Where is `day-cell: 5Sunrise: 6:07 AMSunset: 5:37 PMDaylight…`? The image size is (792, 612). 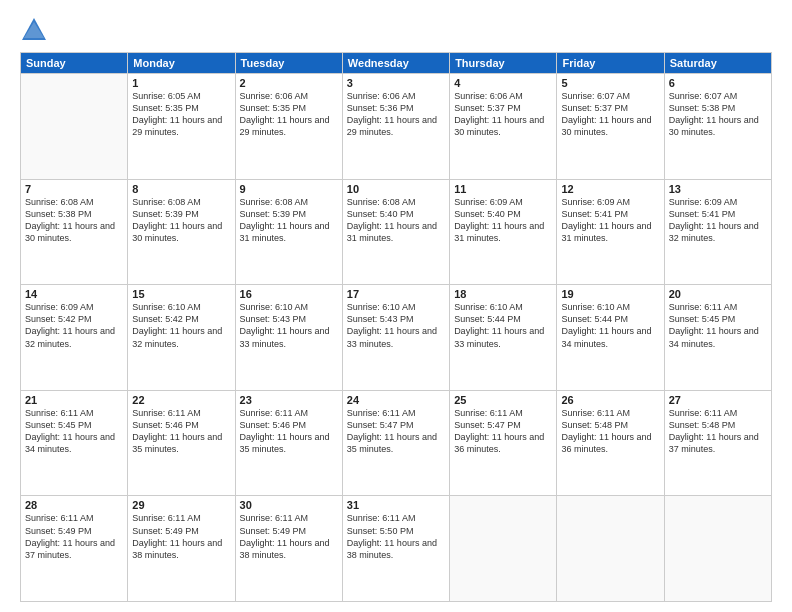 day-cell: 5Sunrise: 6:07 AMSunset: 5:37 PMDaylight… is located at coordinates (610, 127).